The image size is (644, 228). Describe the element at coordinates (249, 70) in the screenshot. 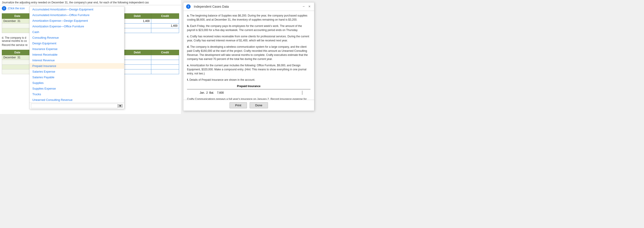

I see `case-e: e. Amortization for the current year inc…` at that location.